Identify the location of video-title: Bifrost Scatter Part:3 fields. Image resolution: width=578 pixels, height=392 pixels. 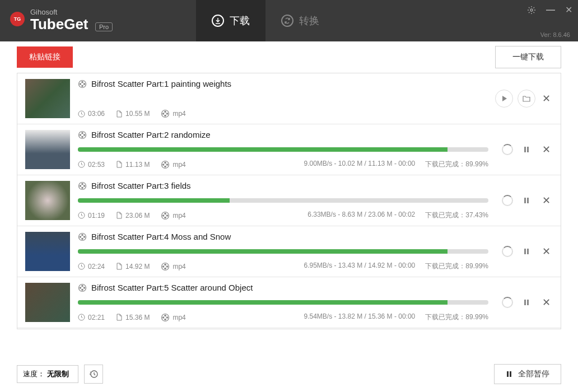
(141, 186).